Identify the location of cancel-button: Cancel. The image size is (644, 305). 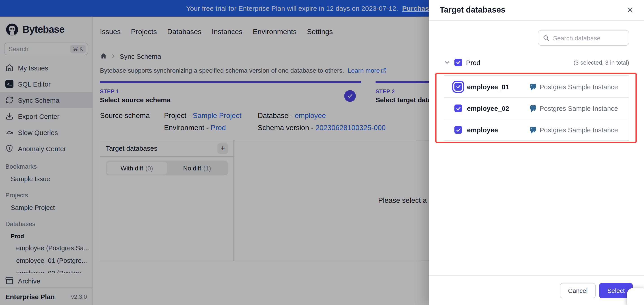
(578, 290).